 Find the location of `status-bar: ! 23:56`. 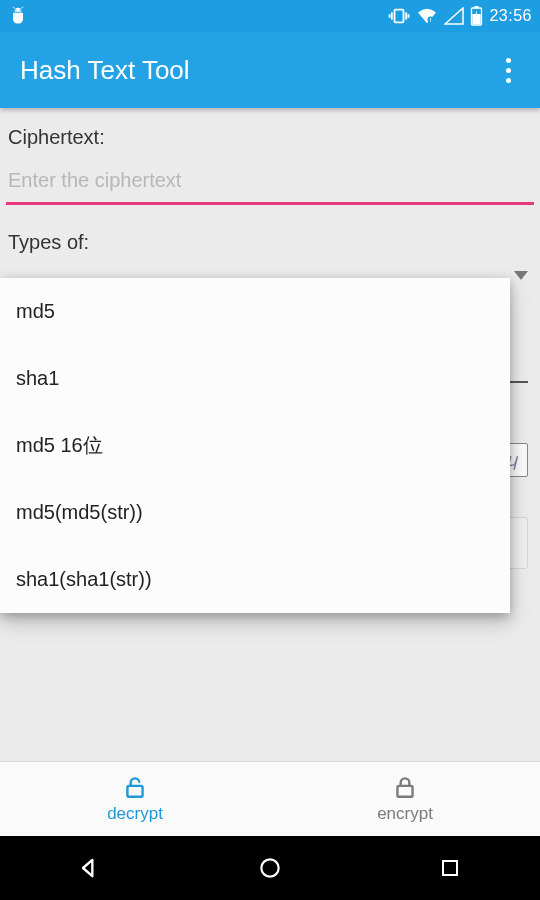

status-bar: ! 23:56 is located at coordinates (270, 16).